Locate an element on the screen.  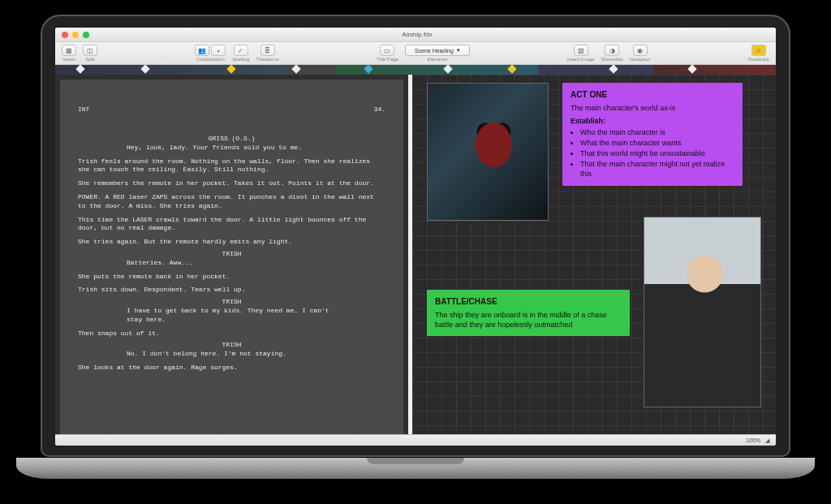
minimize-icon is located at coordinates (75, 35).